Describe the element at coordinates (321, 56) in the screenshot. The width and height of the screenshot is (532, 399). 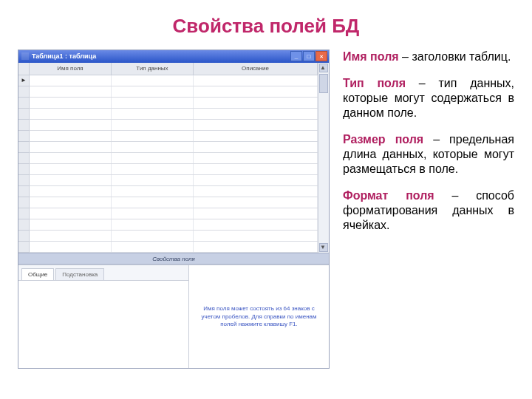
I see `close-button: ×` at that location.